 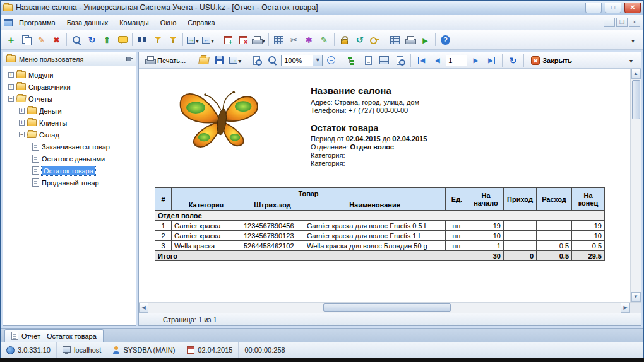 I want to click on calendar-add-button, so click(x=229, y=40).